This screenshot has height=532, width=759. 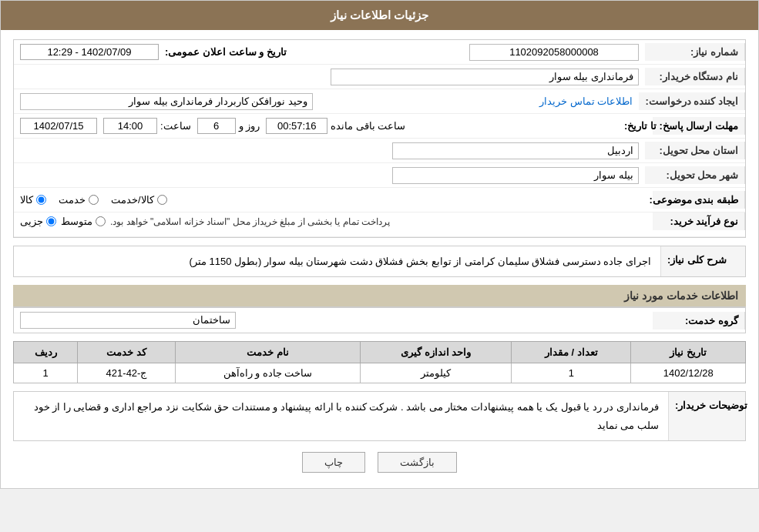 I want to click on tabaqe-khedmat-radio, so click(x=94, y=200).